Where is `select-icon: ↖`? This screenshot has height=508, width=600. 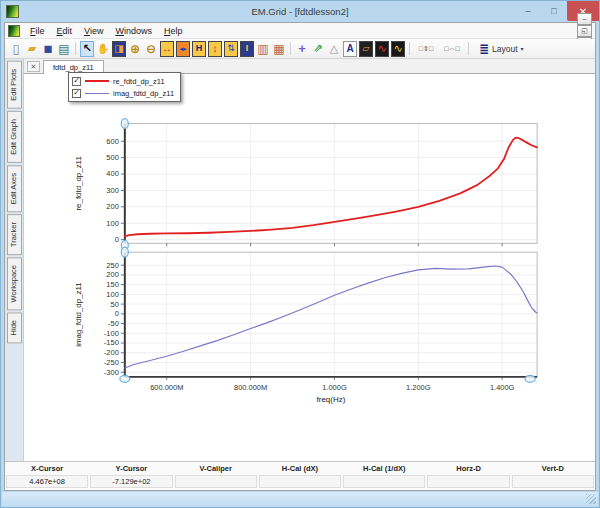 select-icon: ↖ is located at coordinates (87, 49).